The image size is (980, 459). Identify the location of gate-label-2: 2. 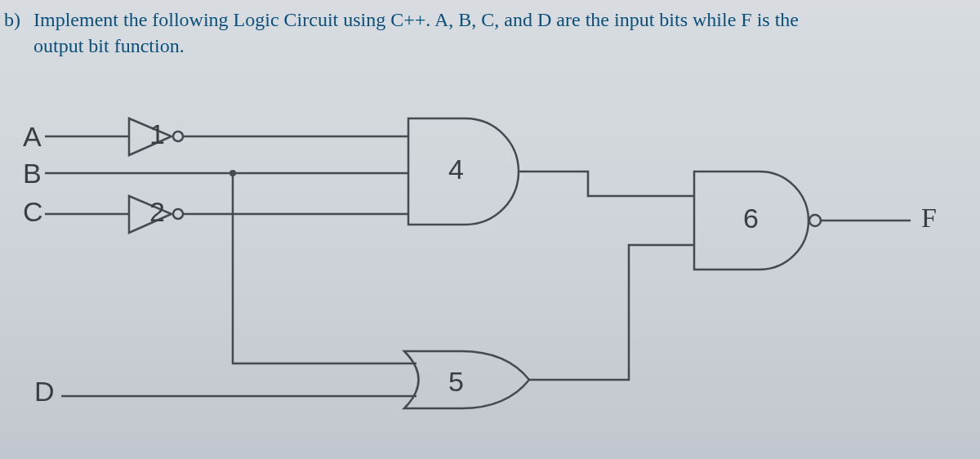
(157, 212).